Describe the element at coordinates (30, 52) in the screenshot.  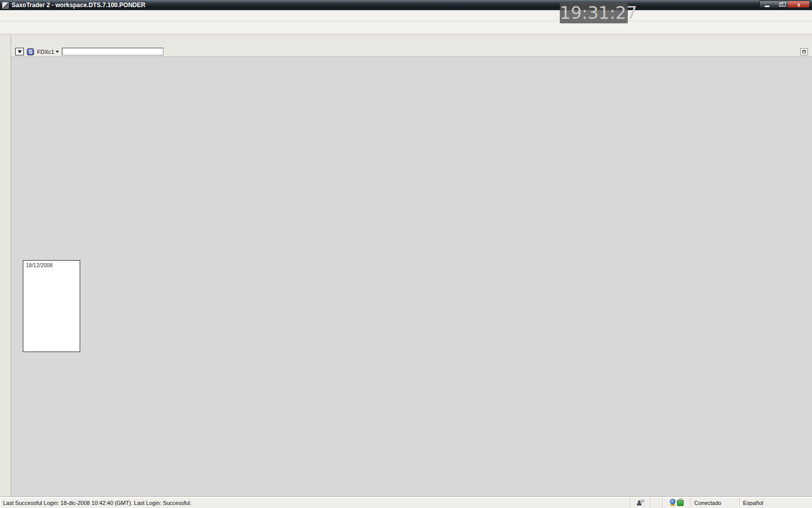
I see `saxo-icon: S` at that location.